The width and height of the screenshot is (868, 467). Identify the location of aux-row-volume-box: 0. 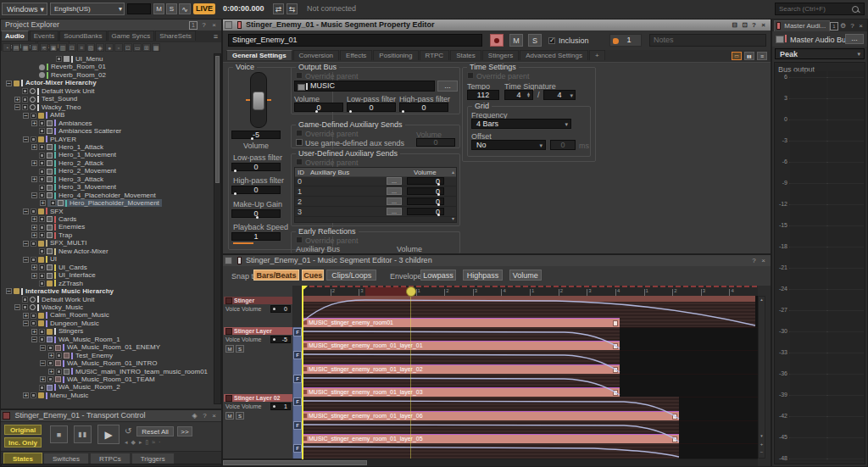
(426, 192).